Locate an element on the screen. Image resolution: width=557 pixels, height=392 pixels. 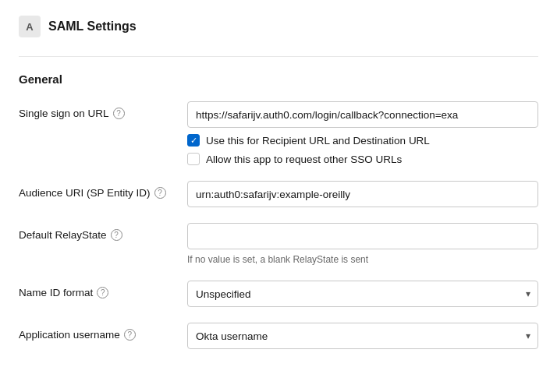
app-username-row: Application username ? Okta username Ema… is located at coordinates (278, 336).